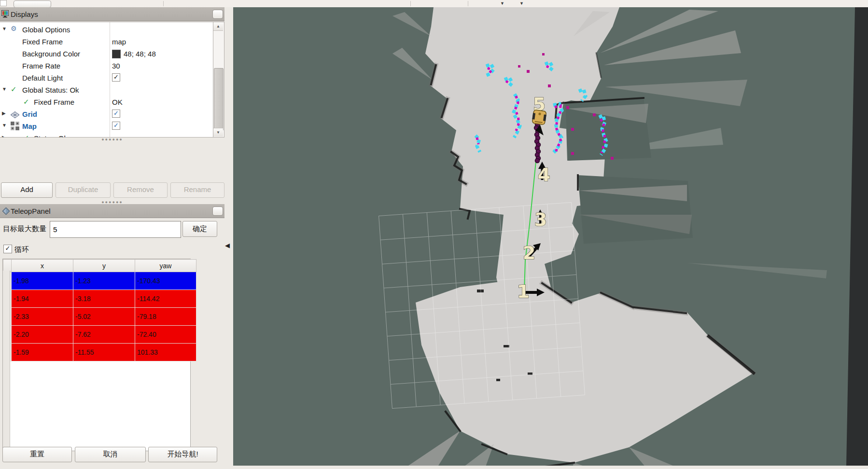  Describe the element at coordinates (106, 41) in the screenshot. I see `tree-row-fixed-frame: Fixed Frame map` at that location.